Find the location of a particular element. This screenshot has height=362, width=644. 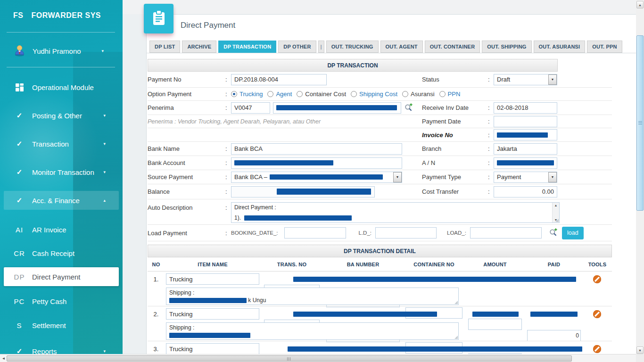

detail-column-headers: NO ITEM NAME TRANS. NO BA NUMBER CONTAIN… is located at coordinates (380, 264).